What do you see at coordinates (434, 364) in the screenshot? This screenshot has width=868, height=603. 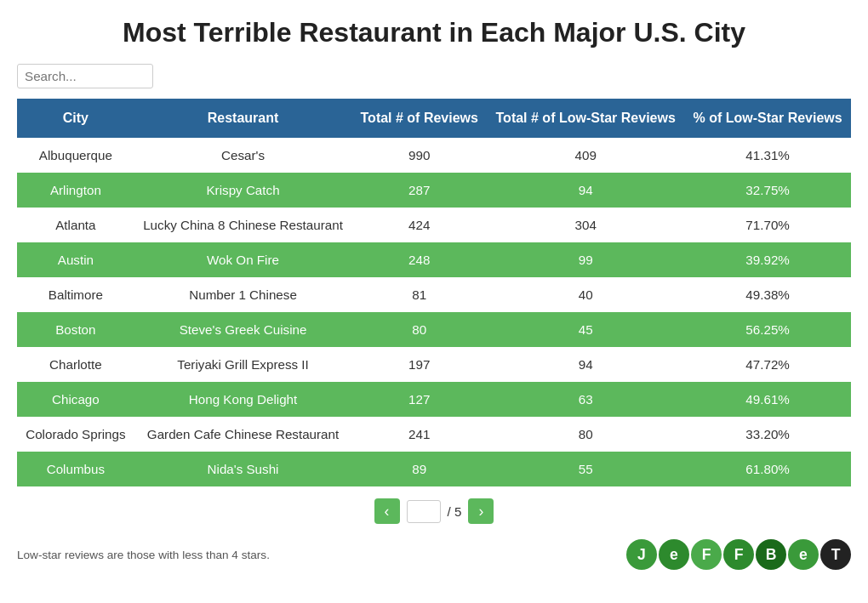 I see `table-row: CharlotteTeriyaki Grill Express II197944…` at bounding box center [434, 364].